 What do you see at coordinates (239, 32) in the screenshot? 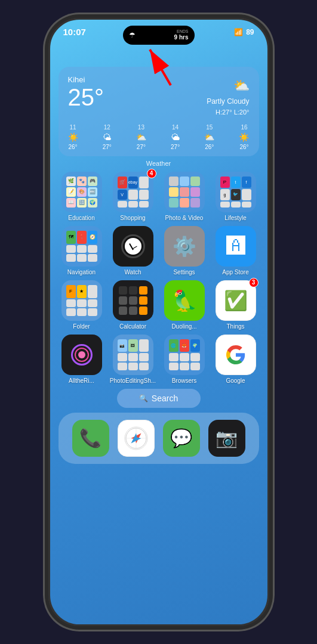
I see `wifi-icon: 📶` at bounding box center [239, 32].